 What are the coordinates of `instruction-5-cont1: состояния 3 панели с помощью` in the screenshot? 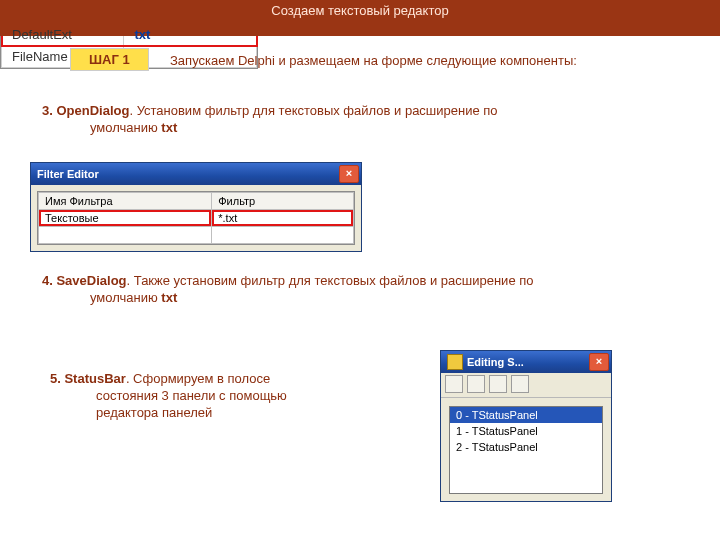 It's located at (180, 396).